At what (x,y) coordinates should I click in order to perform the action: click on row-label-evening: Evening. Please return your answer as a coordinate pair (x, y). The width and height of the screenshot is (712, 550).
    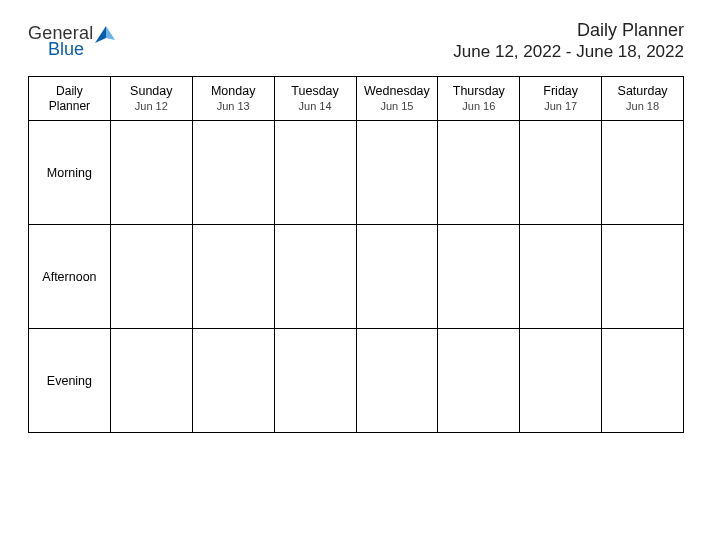
    Looking at the image, I should click on (70, 381).